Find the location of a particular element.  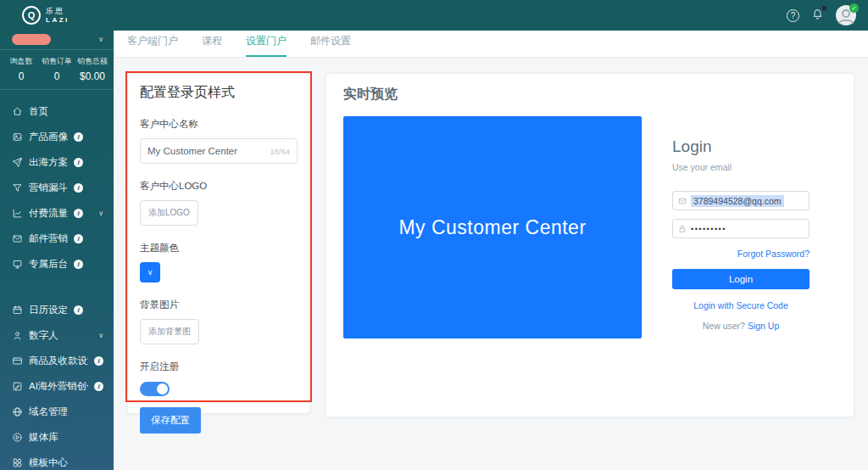

chevron-down-icon: ∨ is located at coordinates (101, 336).